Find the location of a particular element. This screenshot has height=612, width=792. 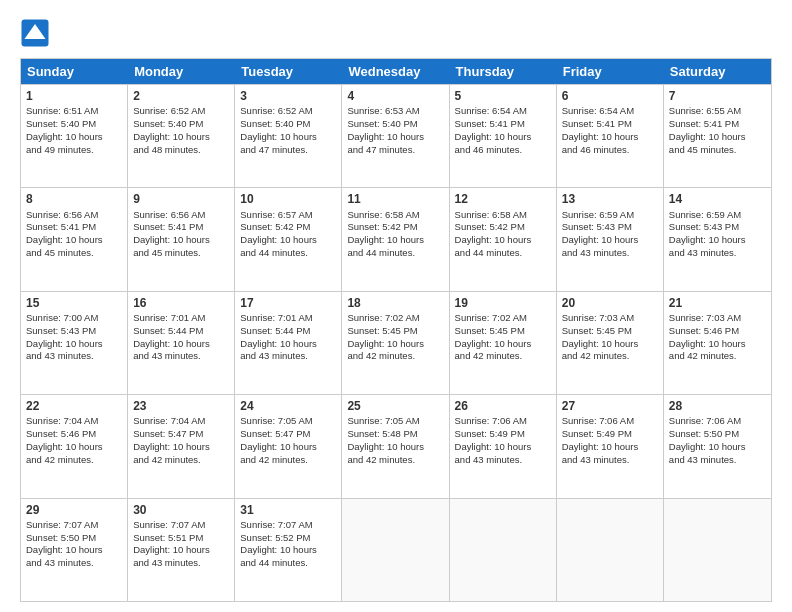

day-info: Sunrise: 6:51 AM is located at coordinates (74, 112).